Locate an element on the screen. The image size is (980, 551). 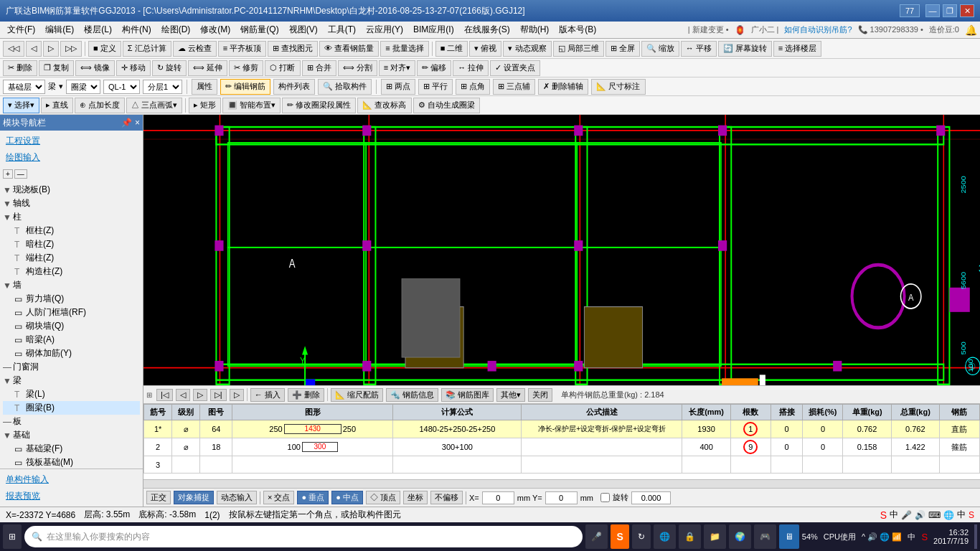
tb-prev: ◁ is located at coordinates (34, 49).